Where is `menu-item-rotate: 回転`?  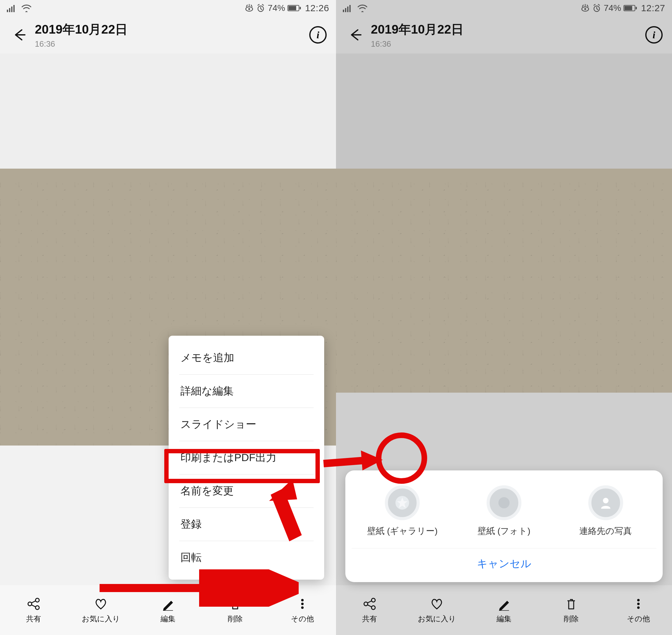
menu-item-rotate: 回転 is located at coordinates (246, 557).